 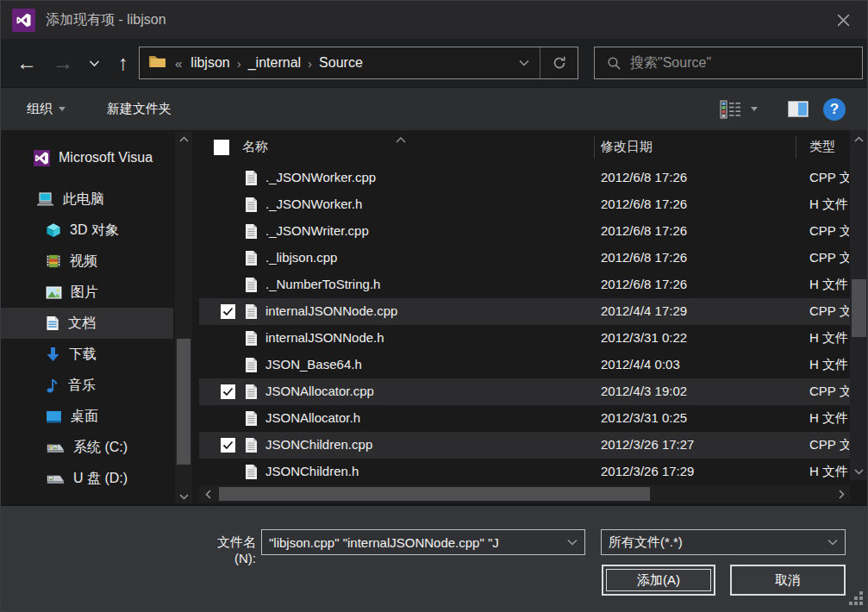 What do you see at coordinates (524, 205) in the screenshot?
I see `file-row: ._JSONWorker.h 2012/6/8 17:26 H 文件` at bounding box center [524, 205].